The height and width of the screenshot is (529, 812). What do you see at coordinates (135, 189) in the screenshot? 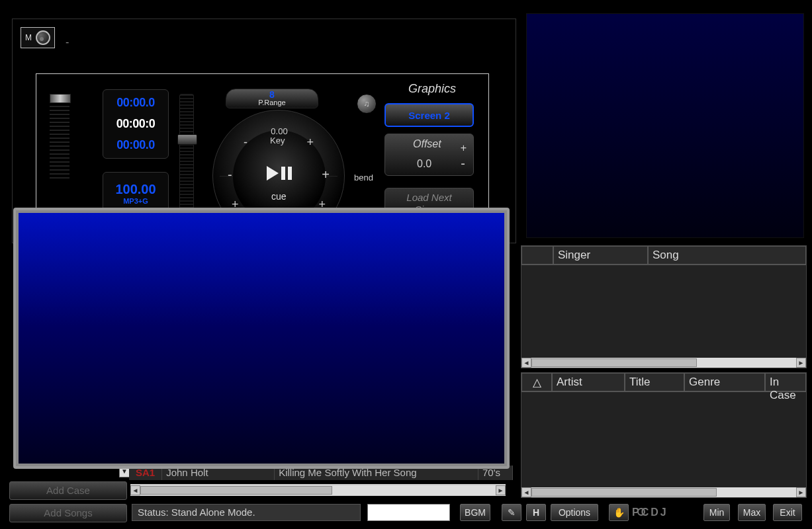
I see `rate-value: 100.00` at bounding box center [135, 189].